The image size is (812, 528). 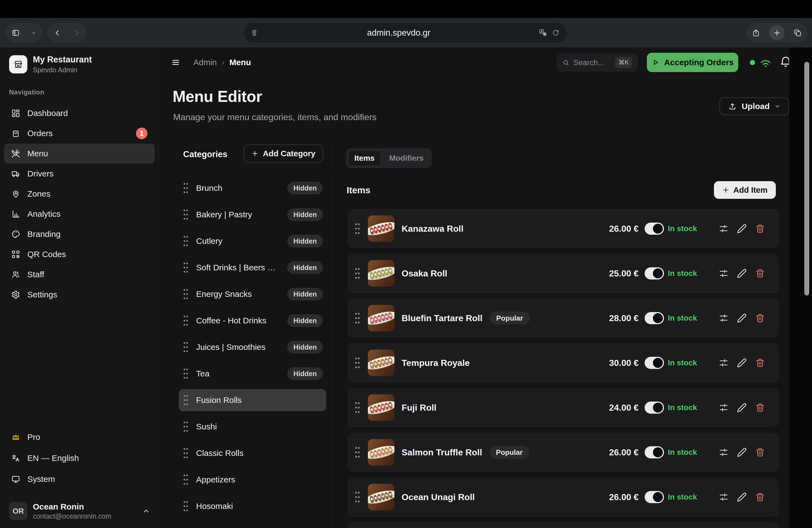 I want to click on sidebar-item-zones: Zones, so click(x=79, y=194).